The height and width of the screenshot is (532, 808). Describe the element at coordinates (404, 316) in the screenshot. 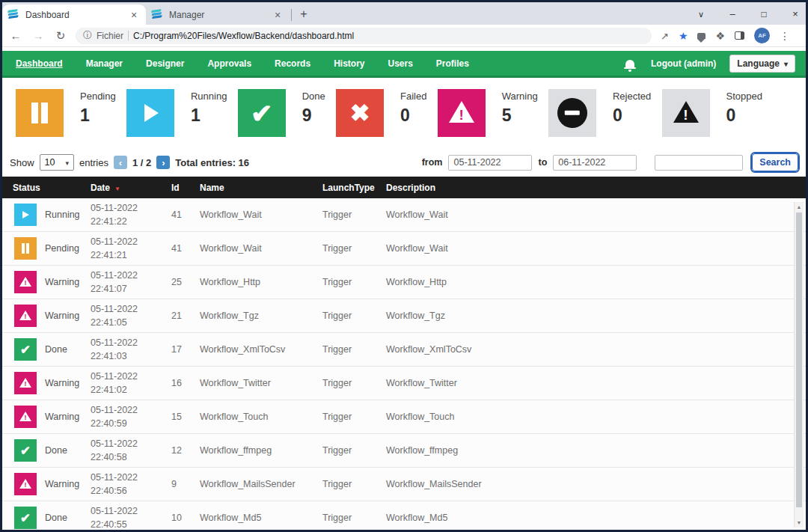

I see `table-row: Warning 05-11-2022 22:41:05 21 Workflow_…` at that location.